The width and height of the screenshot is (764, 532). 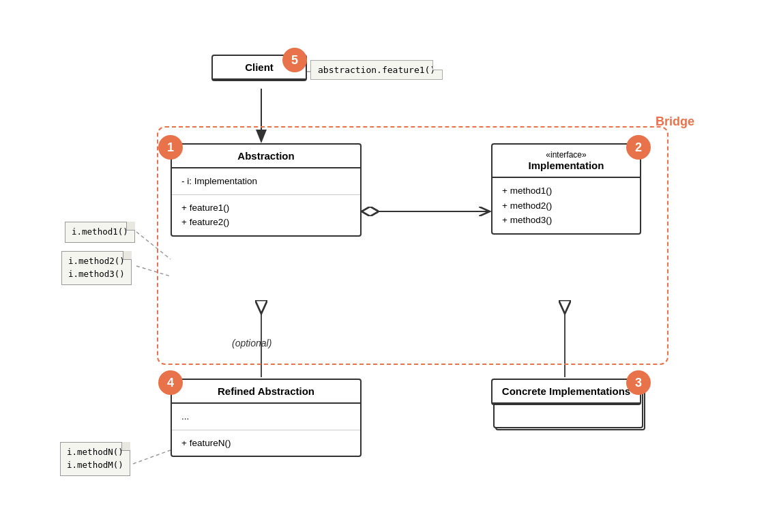 I want to click on method-note-1: i.method1(), so click(x=100, y=232).